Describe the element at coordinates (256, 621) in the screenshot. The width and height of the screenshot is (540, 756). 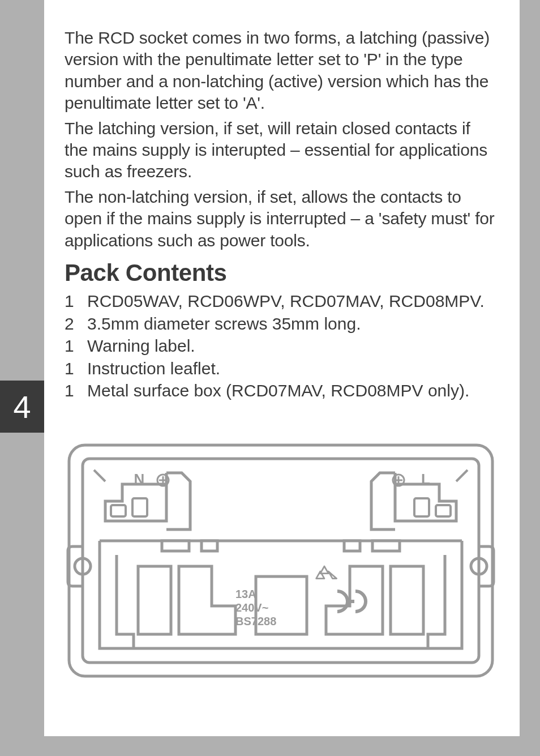
I see `rating-line-3: BS7288` at that location.